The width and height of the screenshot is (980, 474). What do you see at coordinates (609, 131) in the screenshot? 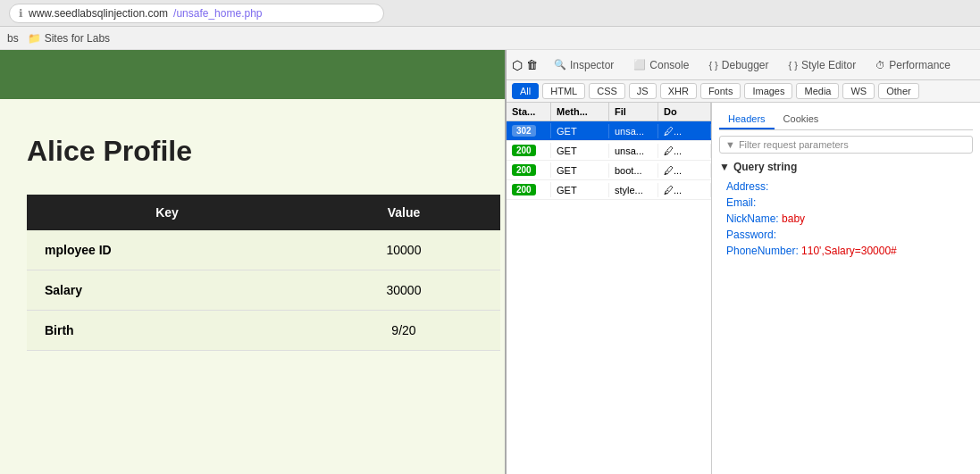
I see `network-row-0: 302 GET unsa... 🖊...` at bounding box center [609, 131].